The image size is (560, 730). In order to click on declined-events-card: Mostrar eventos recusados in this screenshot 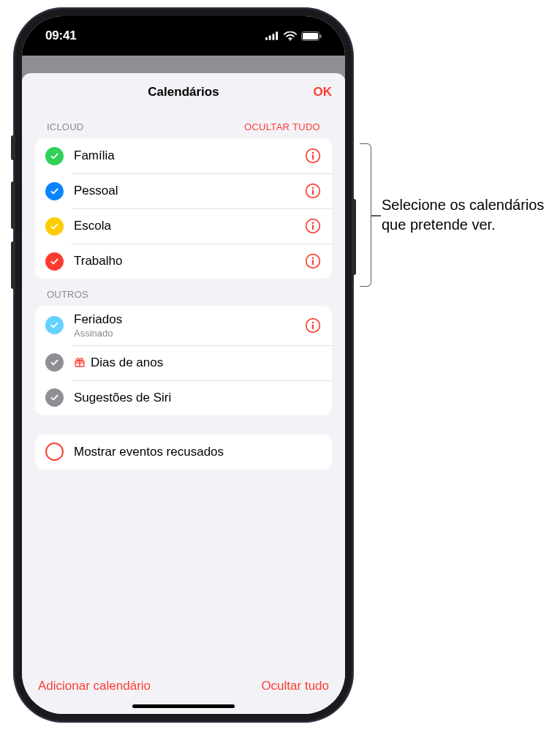, I will do `click(183, 452)`.